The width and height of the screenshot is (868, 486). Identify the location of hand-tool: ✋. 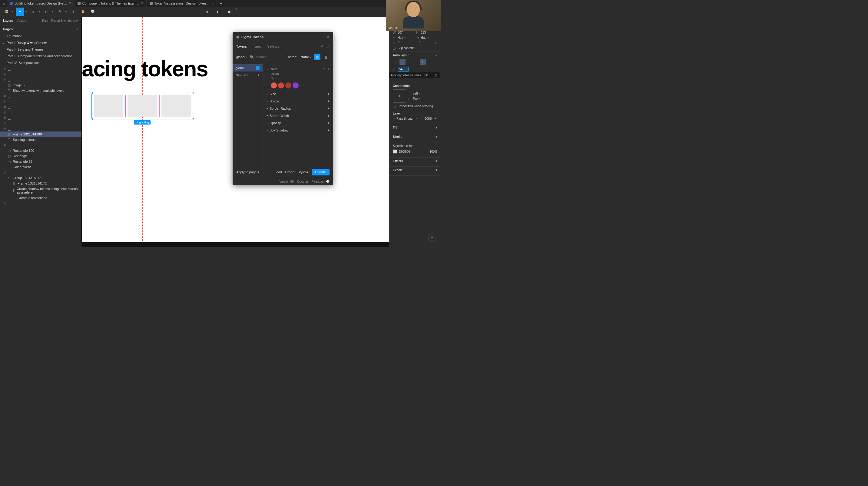
(83, 12).